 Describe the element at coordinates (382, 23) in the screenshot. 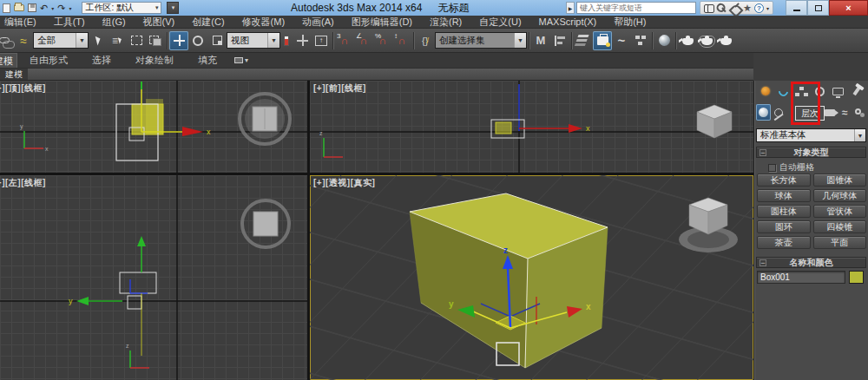

I see `menu-graph-editors: 图形编辑器(D)` at that location.